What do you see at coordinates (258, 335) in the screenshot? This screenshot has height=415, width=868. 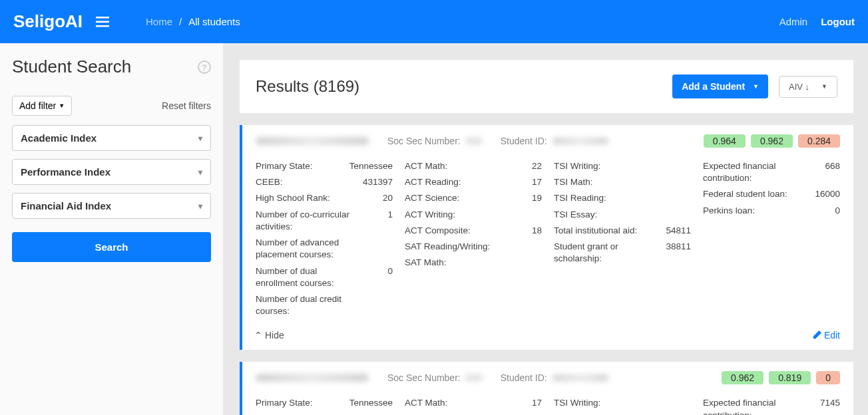 I see `collapse-icon: ⌃` at bounding box center [258, 335].